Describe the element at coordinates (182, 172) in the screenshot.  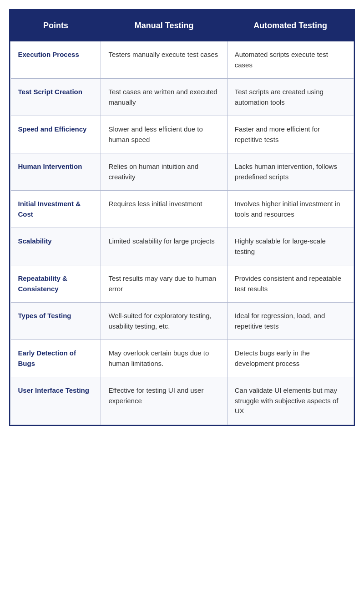
I see `table-row: Human InterventionRelies on human intuit…` at that location.